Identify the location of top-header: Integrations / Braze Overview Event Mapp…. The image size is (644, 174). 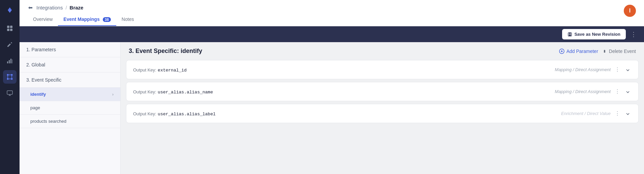
(332, 13).